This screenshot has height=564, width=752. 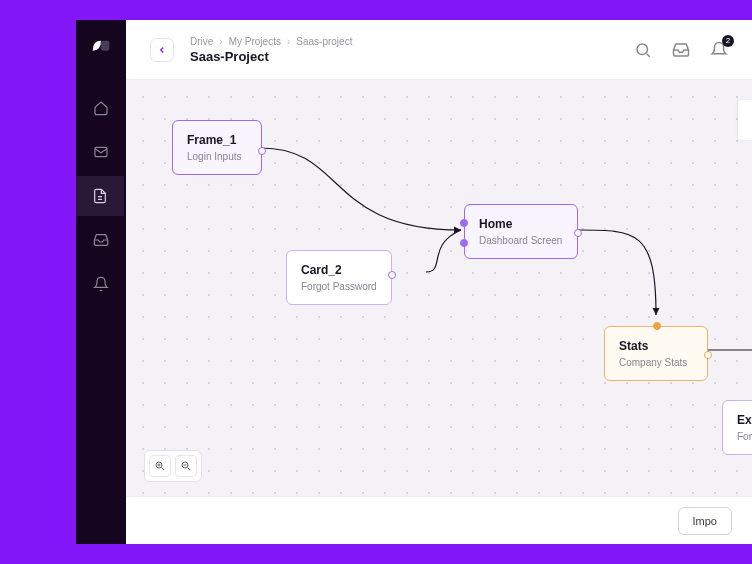 What do you see at coordinates (160, 466) in the screenshot?
I see `zoom-in-button` at bounding box center [160, 466].